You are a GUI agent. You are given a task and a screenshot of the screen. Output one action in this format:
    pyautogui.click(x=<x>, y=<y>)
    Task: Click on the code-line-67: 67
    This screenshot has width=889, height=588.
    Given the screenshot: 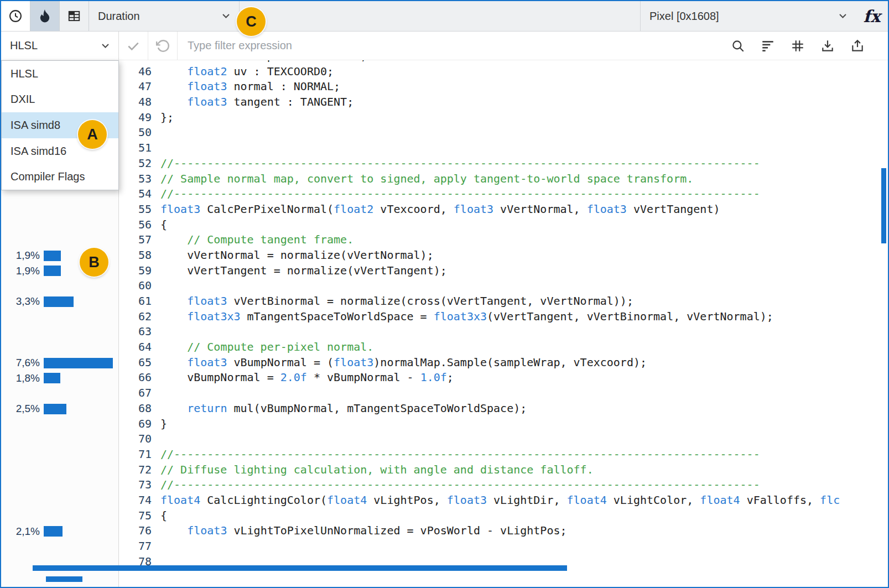 What is the action you would take?
    pyautogui.click(x=503, y=393)
    